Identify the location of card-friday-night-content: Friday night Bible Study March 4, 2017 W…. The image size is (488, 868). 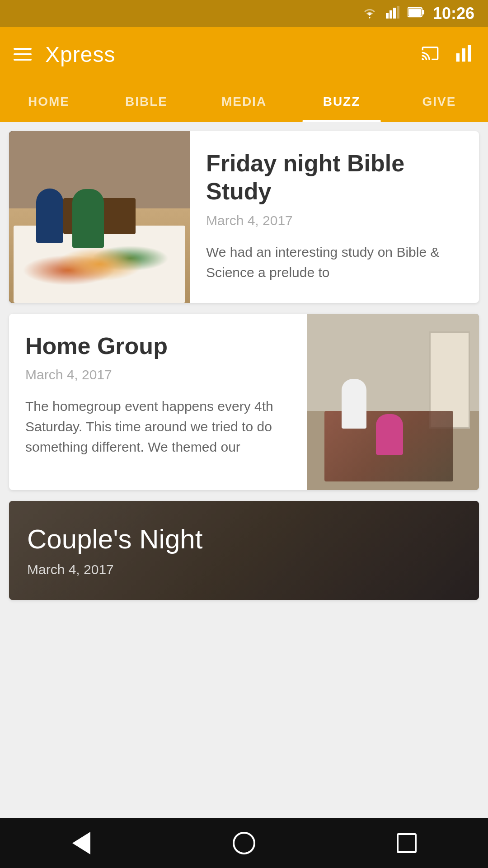
(334, 217).